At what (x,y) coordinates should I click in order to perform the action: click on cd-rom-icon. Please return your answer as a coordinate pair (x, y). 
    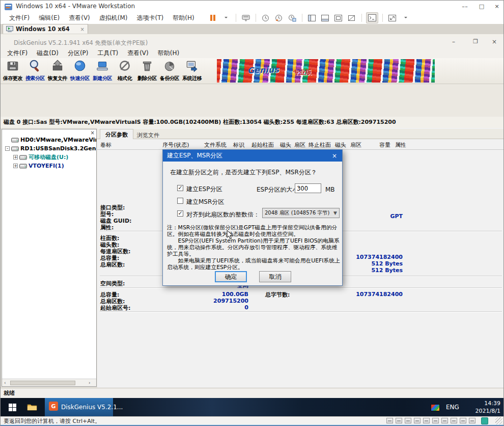
    Looking at the image, I should click on (399, 421).